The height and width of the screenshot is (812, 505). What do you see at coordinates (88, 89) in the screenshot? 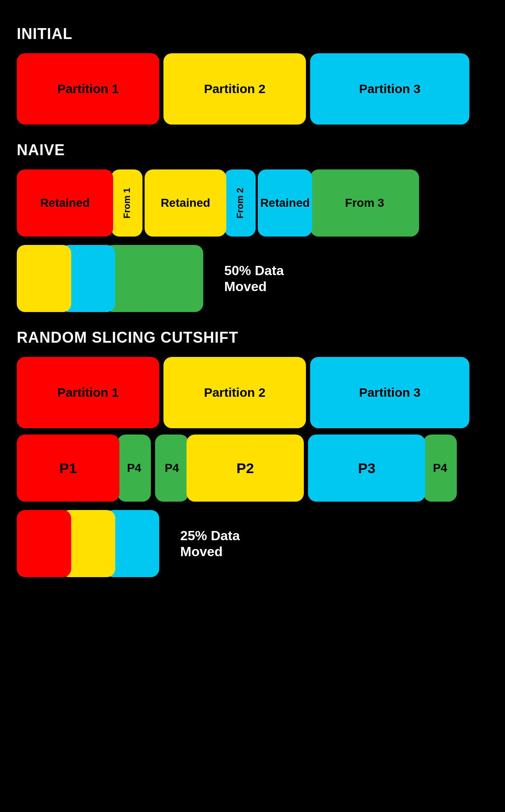
I see `initial-partition-1: Partition 1` at bounding box center [88, 89].